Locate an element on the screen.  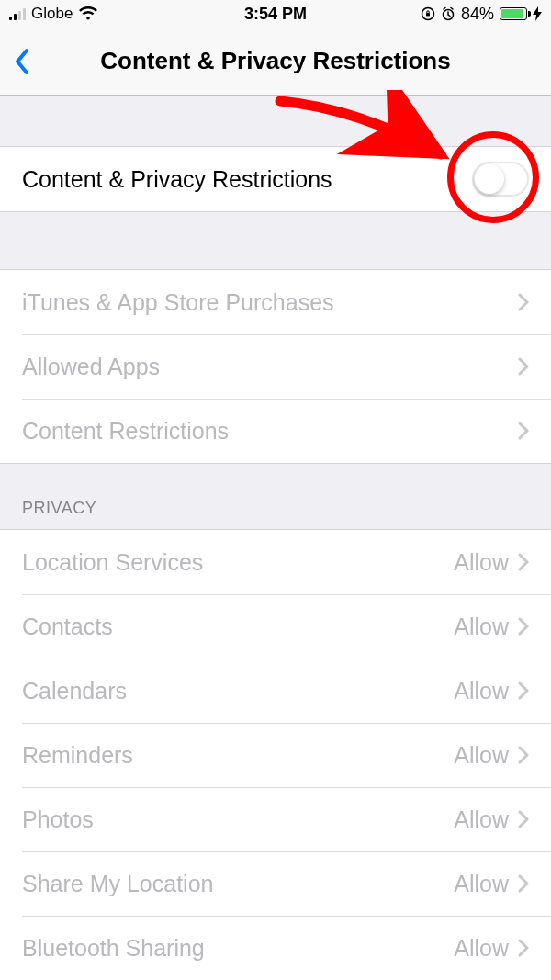
row-label: Photos is located at coordinates (238, 819).